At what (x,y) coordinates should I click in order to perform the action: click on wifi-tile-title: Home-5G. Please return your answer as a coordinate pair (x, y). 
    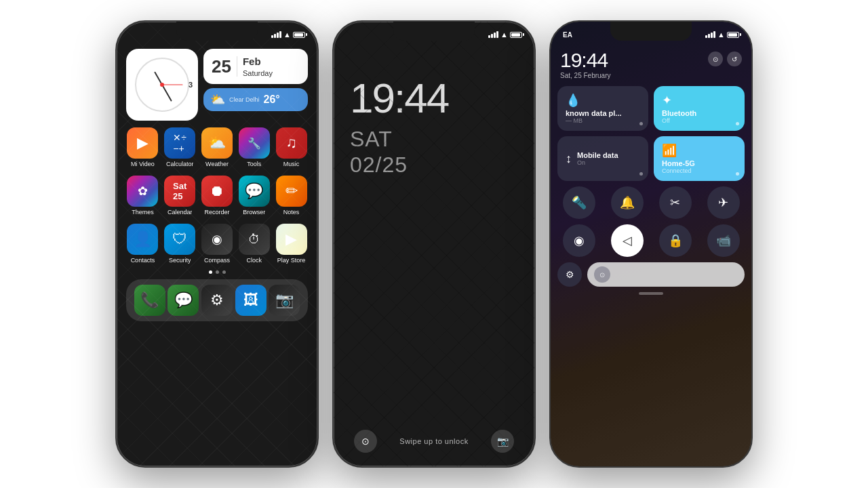
    Looking at the image, I should click on (699, 163).